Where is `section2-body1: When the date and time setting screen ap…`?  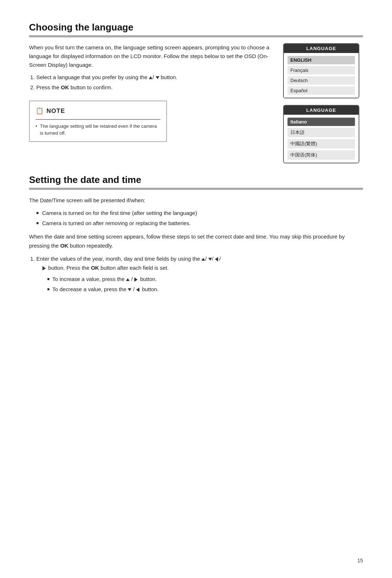 section2-body1: When the date and time setting screen ap… is located at coordinates (196, 241).